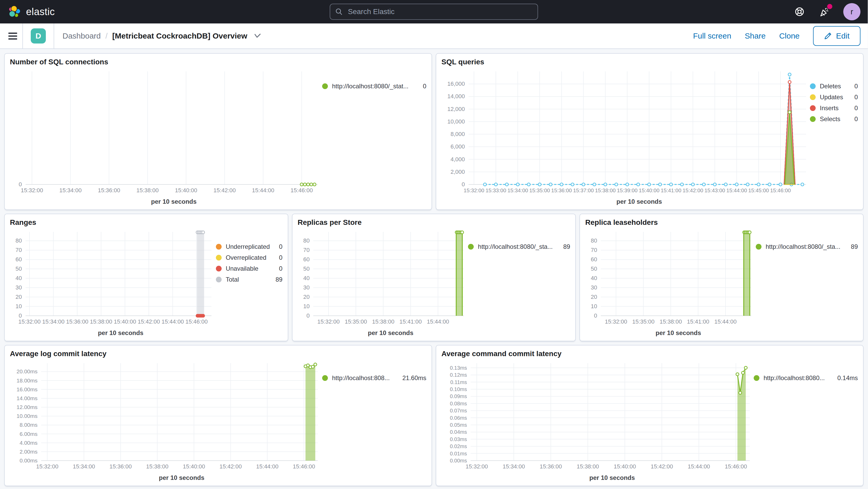 The width and height of the screenshot is (868, 489). I want to click on chart-svg: 15:32:0015:33:0015:34:0015:35:0015:36:00…, so click(626, 132).